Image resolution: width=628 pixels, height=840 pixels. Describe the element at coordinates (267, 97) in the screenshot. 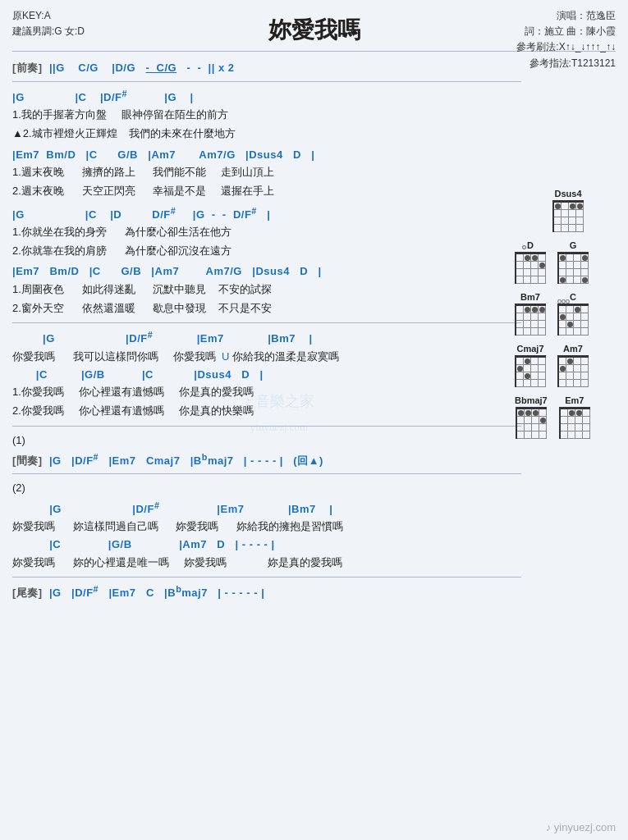

I see `verse1-chords: |G |C |D/F# |G |` at that location.